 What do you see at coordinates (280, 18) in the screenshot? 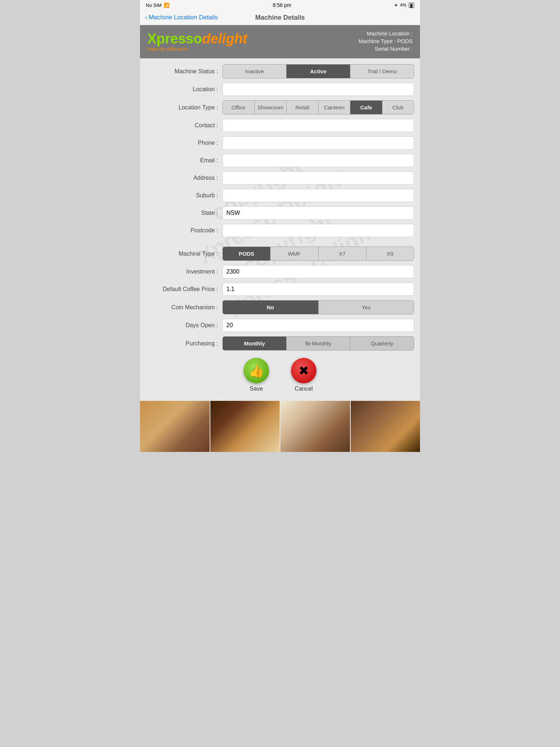
I see `page-title: Machine Details` at bounding box center [280, 18].